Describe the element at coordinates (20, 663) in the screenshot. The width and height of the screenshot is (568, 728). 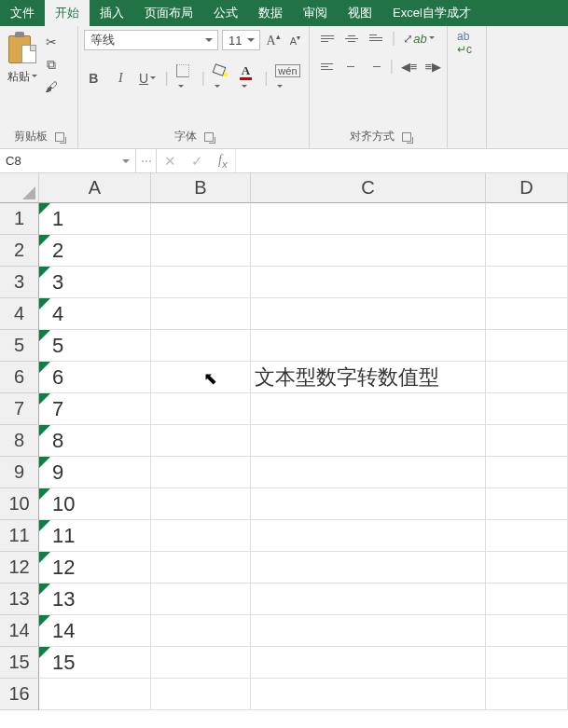
I see `row-header-15: 15` at that location.